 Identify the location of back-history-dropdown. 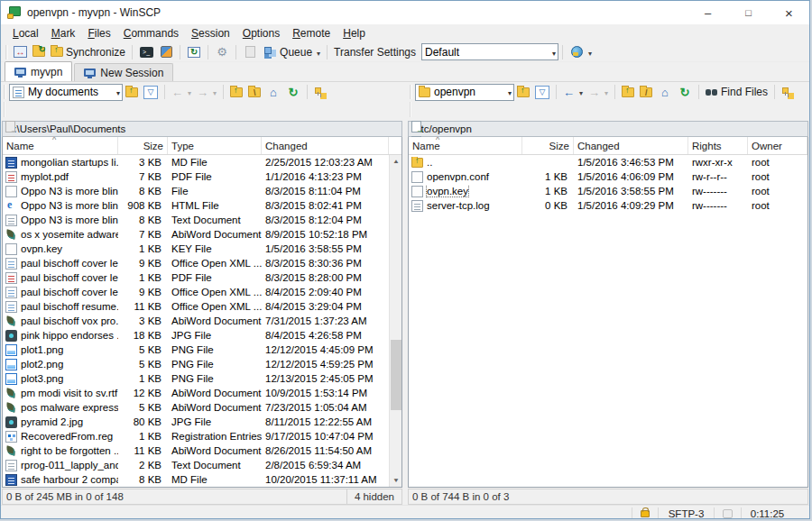
(580, 92).